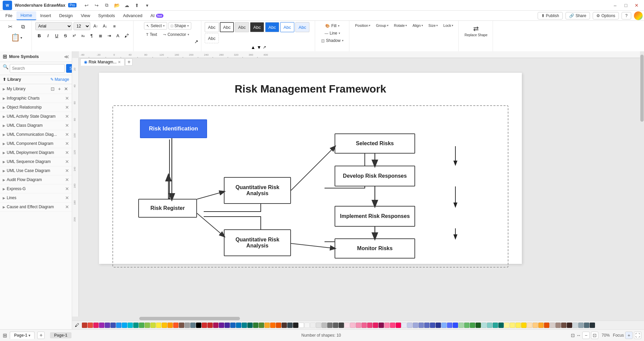 This screenshot has height=341, width=644. Describe the element at coordinates (507, 325) in the screenshot. I see `color-swatch-x9` at that location.